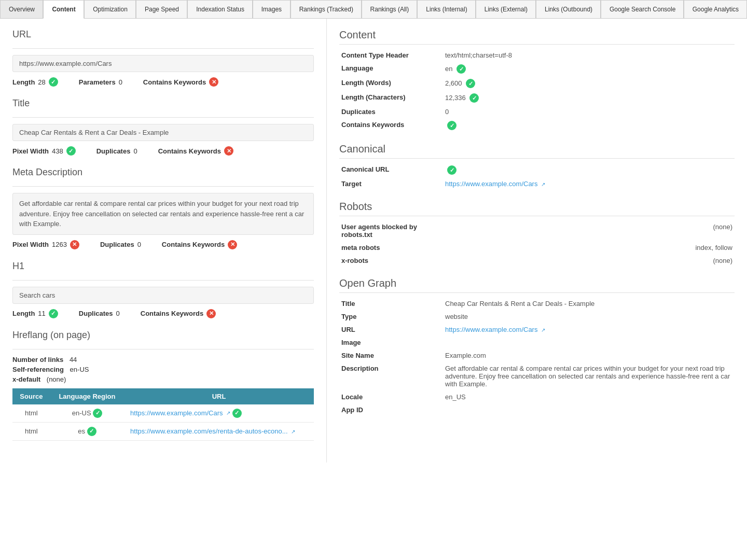 The image size is (747, 560). Describe the element at coordinates (272, 9) in the screenshot. I see `tab-images: Images` at that location.